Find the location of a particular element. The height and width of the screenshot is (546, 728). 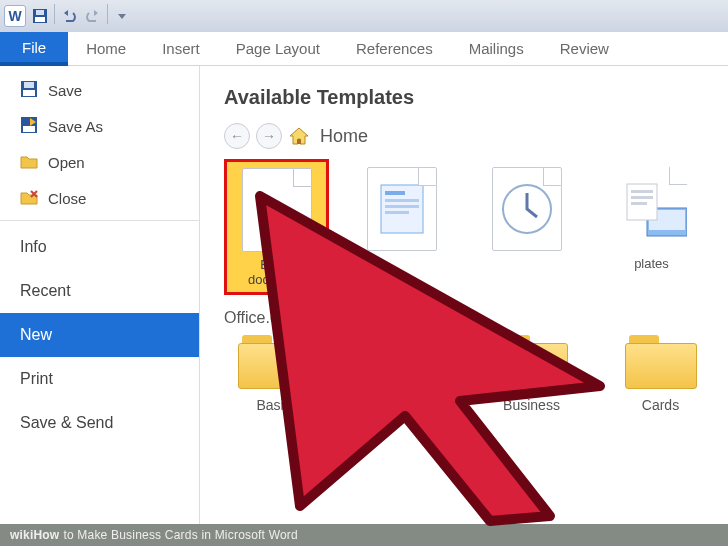

sidebar-item-label: Save As is located at coordinates (76, 126).